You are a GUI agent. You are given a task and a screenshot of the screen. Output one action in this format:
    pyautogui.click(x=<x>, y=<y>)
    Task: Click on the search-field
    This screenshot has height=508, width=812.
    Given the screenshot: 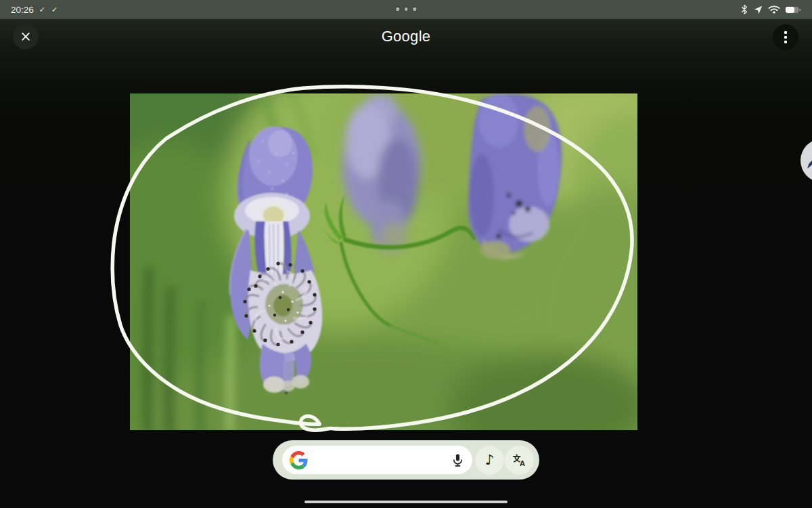 What is the action you would take?
    pyautogui.click(x=378, y=460)
    